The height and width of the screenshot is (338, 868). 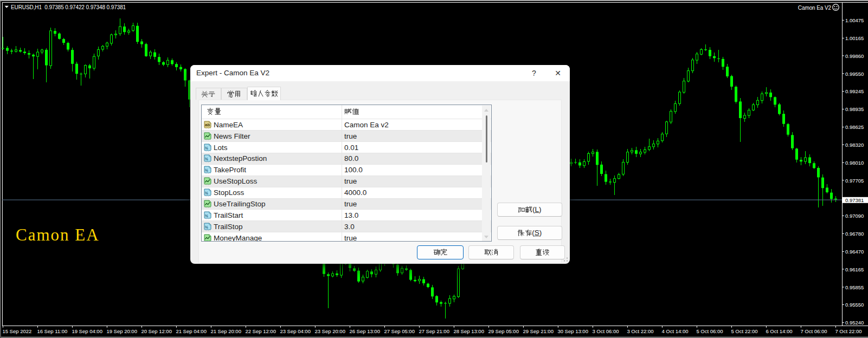 What do you see at coordinates (854, 74) in the screenshot?
I see `svg-text: 0.99550` at bounding box center [854, 74].